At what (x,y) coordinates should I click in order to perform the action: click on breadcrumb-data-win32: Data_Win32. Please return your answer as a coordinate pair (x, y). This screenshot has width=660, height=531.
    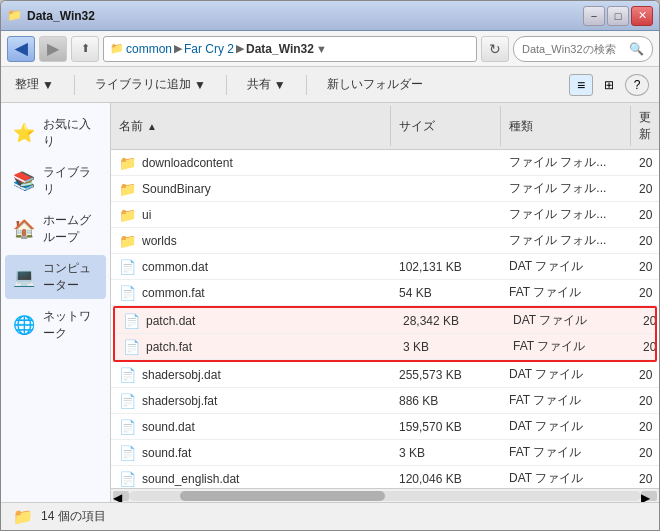
    Looking at the image, I should click on (280, 49).